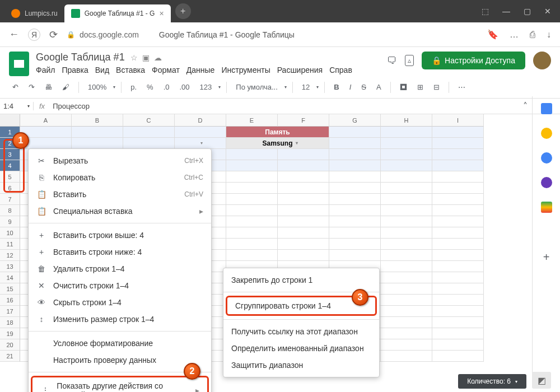  Describe the element at coordinates (10, 244) in the screenshot. I see `row-header: 11` at that location.